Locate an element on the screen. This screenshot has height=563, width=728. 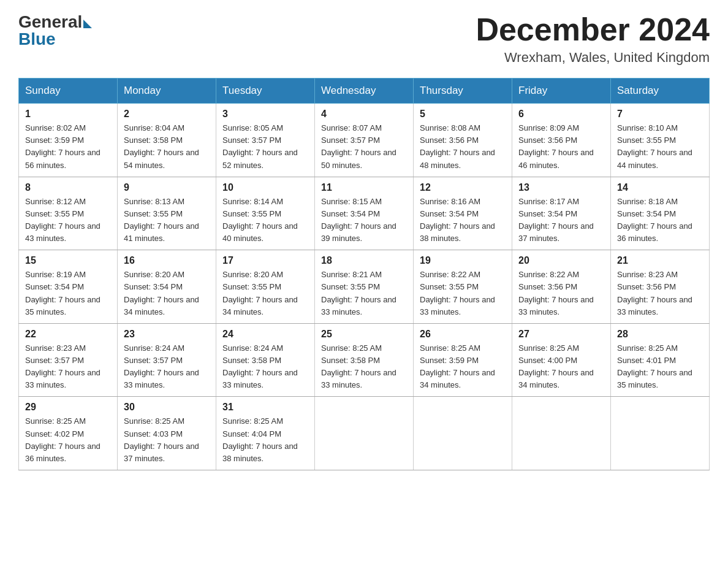
calendar-cell: 31 Sunrise: 8:25 AMSunset: 4:04 PMDaylig… is located at coordinates (266, 434).